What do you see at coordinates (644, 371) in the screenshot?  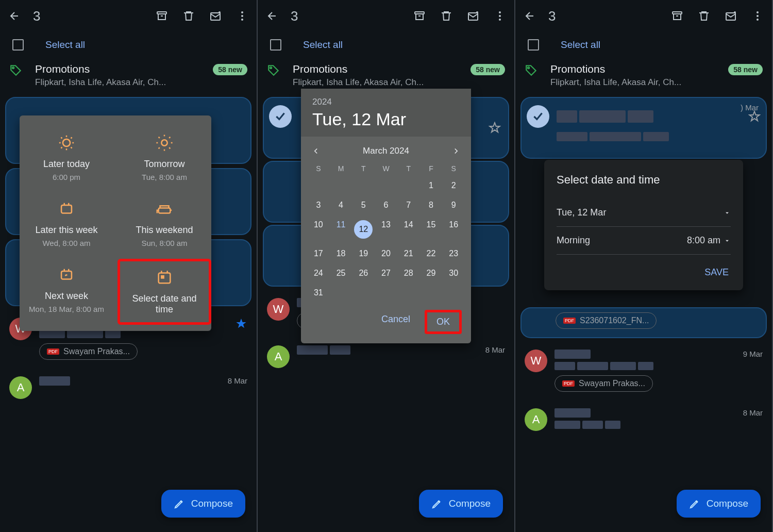 I see `email-w: W PDFSwayam Prakas... 9 Mar` at bounding box center [644, 371].